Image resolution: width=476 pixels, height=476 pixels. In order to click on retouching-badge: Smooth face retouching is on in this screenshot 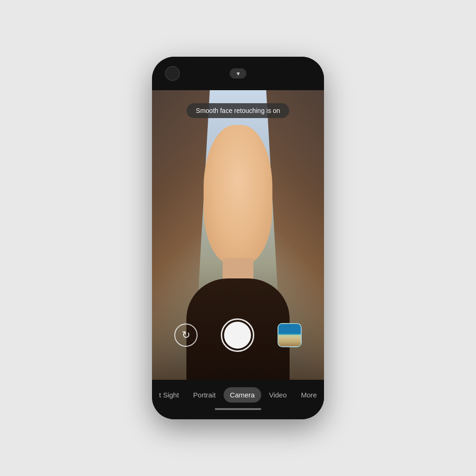, I will do `click(238, 111)`.